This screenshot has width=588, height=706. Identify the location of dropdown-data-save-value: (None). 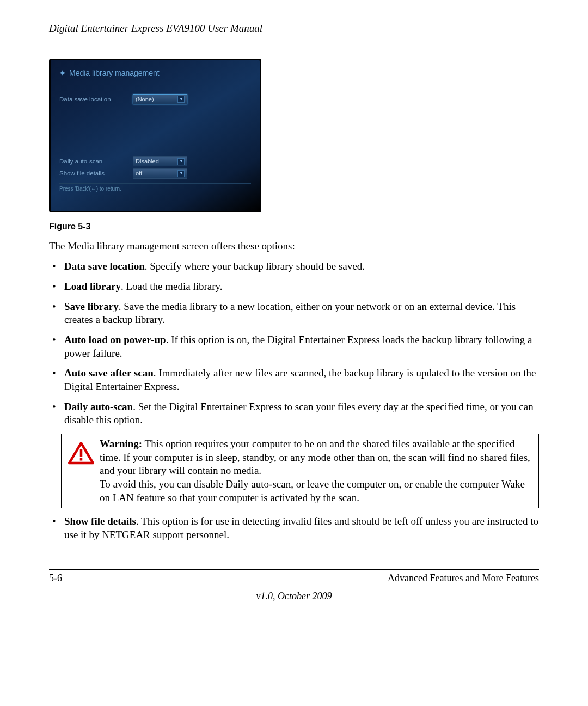
(145, 99).